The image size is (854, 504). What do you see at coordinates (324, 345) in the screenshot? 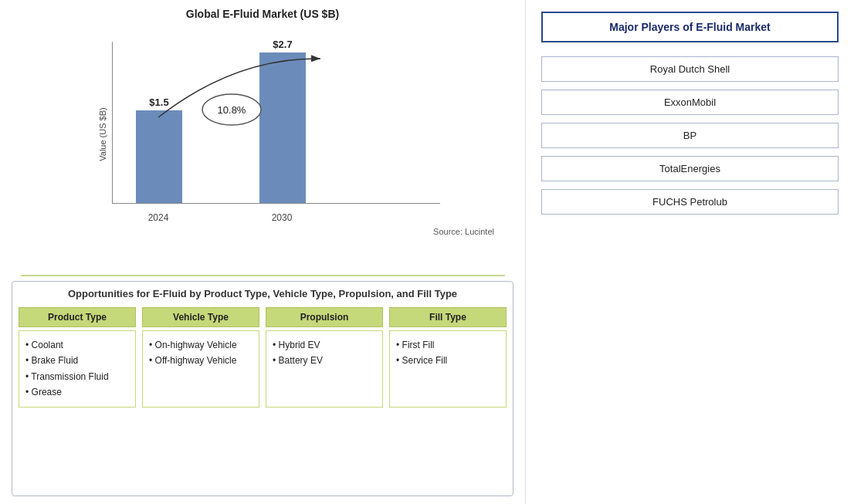
I see `list-item: Hybrid EV` at bounding box center [324, 345].